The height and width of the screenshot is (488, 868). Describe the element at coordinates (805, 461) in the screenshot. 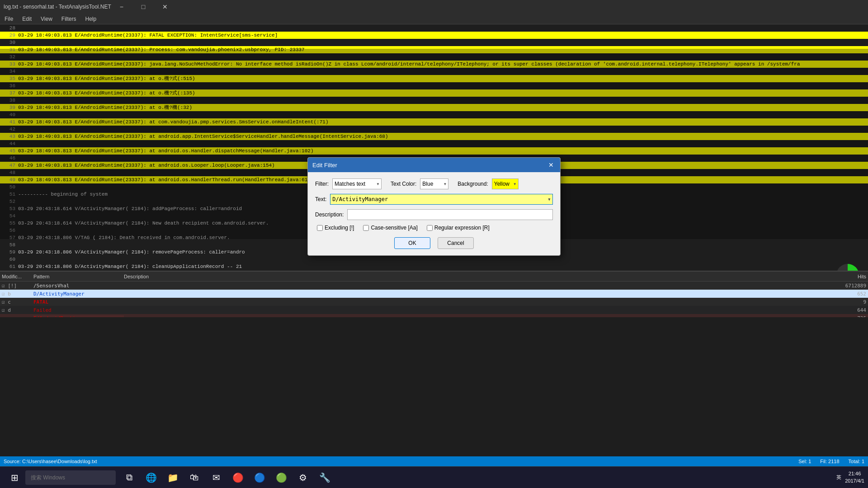

I see `statusbar-sel: Sel: 1` at that location.